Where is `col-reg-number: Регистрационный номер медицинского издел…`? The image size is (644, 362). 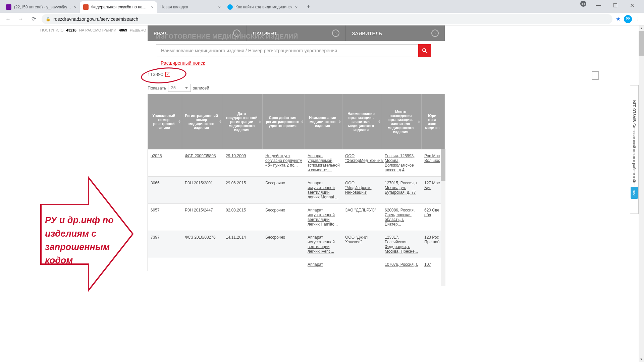
col-reg-number: Регистрационный номер медицинского издел… is located at coordinates (203, 122).